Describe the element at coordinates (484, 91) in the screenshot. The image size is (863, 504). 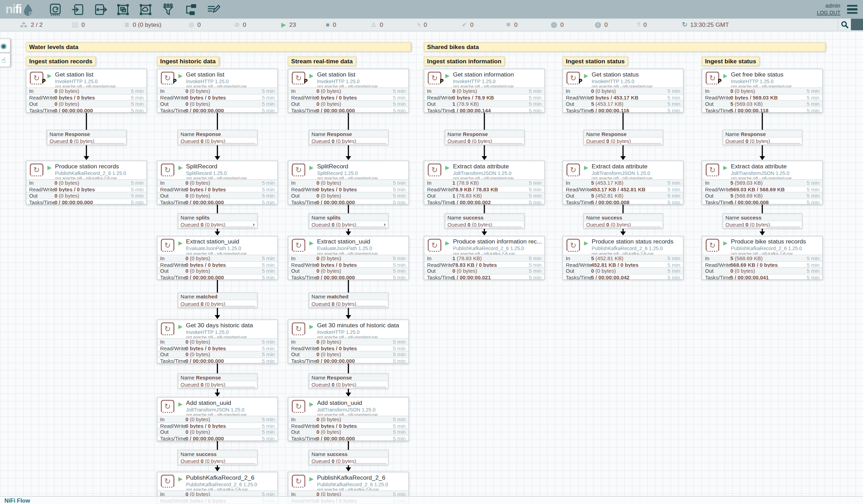
I see `processor-node: ↻P▶Get station informationInvokeHTTP 1.2…` at that location.